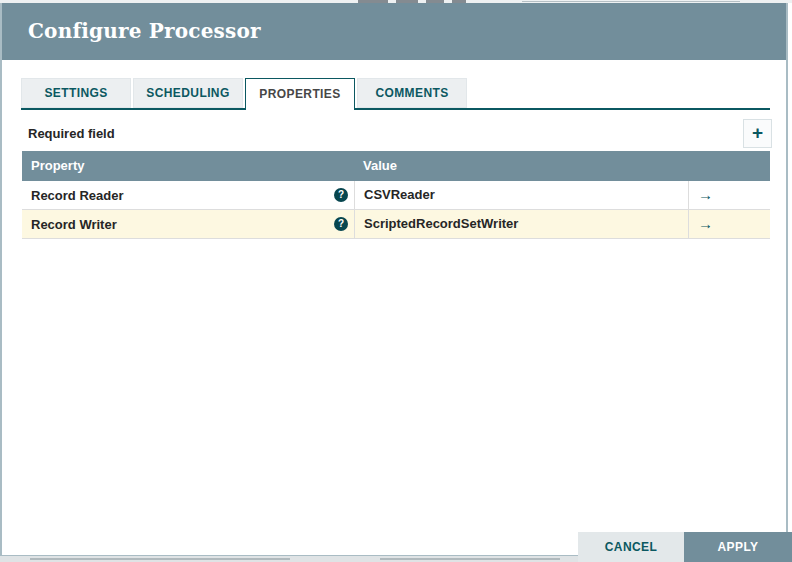  I want to click on column-header-value: Value, so click(521, 166).